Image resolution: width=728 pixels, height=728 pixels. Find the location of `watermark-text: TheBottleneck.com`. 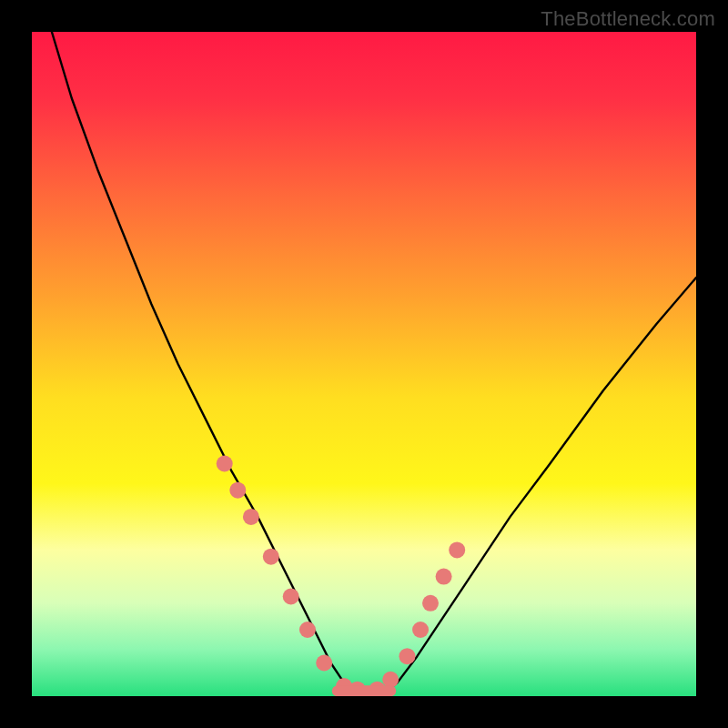

watermark-text: TheBottleneck.com is located at coordinates (628, 19).